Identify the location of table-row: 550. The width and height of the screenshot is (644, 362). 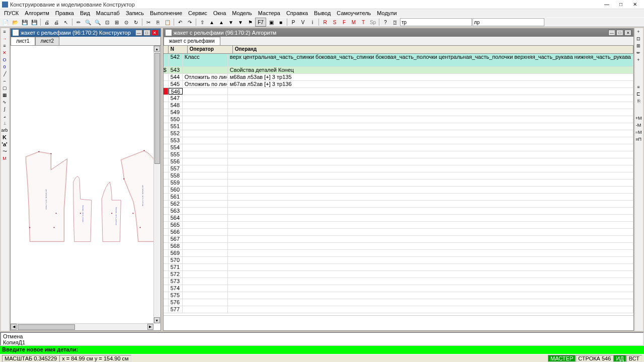
(398, 120).